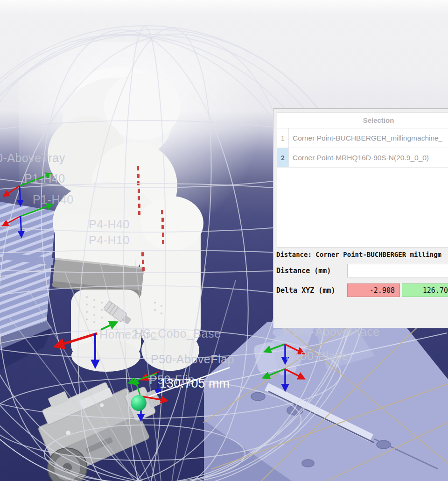 The image size is (448, 481). I want to click on selection-row-2: 2 Corner Point-MRHQ16D-90S-N(20.9_0_0), so click(363, 158).